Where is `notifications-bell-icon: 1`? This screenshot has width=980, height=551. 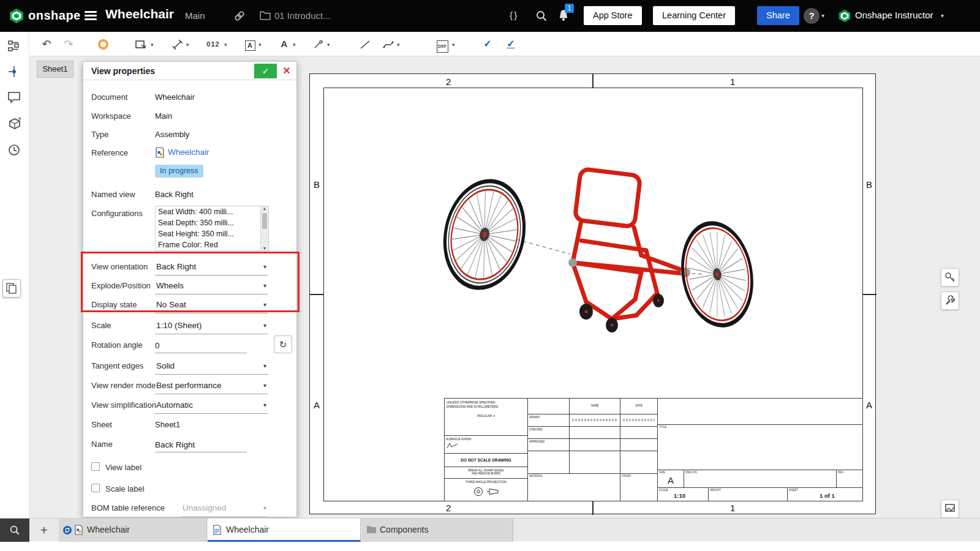 notifications-bell-icon: 1 is located at coordinates (564, 17).